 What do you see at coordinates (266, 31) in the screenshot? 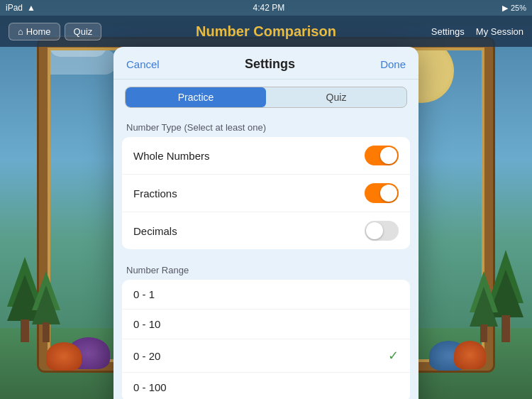
I see `nav-bar: ⌂ Home Quiz Number Comparison Settings M…` at bounding box center [266, 31].